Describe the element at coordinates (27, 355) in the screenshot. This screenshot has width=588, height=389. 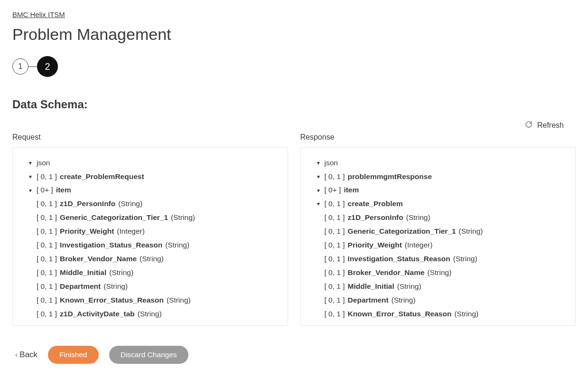
I see `back-button: ‹ Back` at that location.